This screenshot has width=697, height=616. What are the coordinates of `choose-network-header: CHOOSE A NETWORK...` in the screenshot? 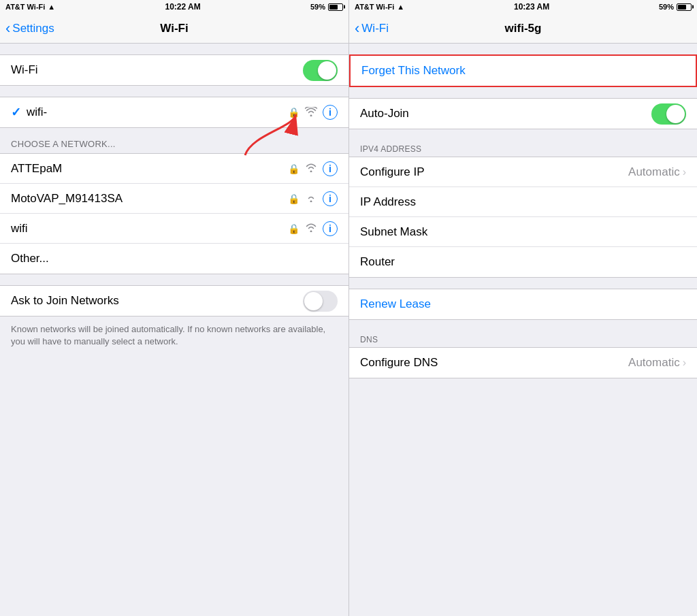 It's located at (174, 140).